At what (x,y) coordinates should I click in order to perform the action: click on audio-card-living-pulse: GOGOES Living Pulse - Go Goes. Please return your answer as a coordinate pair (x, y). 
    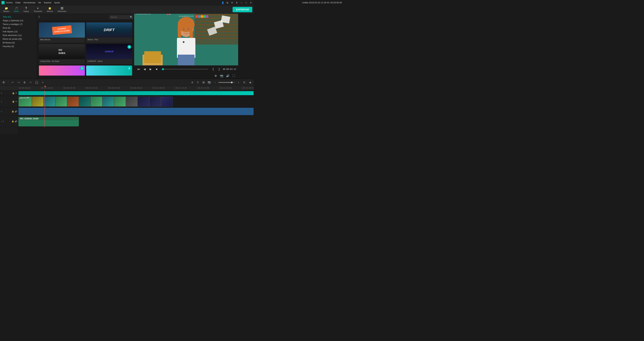
    Looking at the image, I should click on (62, 54).